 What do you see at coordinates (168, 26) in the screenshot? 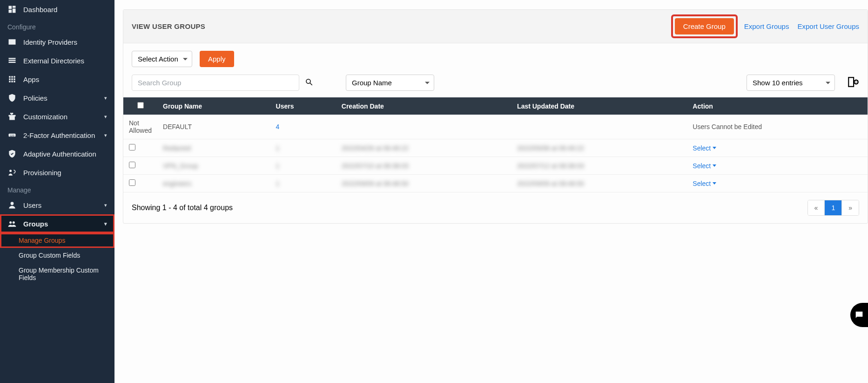
I see `page-title: VIEW USER GROUPS` at bounding box center [168, 26].